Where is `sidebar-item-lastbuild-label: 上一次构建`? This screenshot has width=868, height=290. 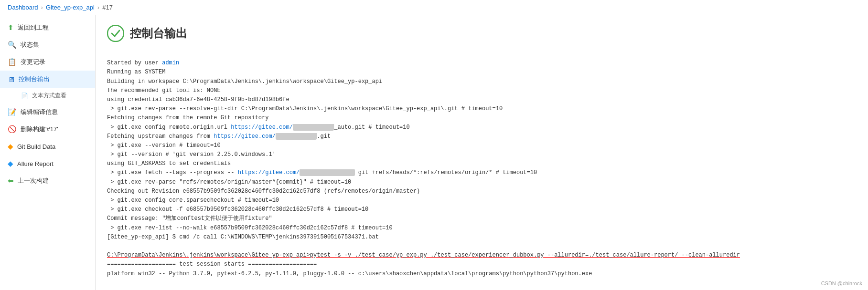 sidebar-item-lastbuild-label: 上一次构建 is located at coordinates (33, 181).